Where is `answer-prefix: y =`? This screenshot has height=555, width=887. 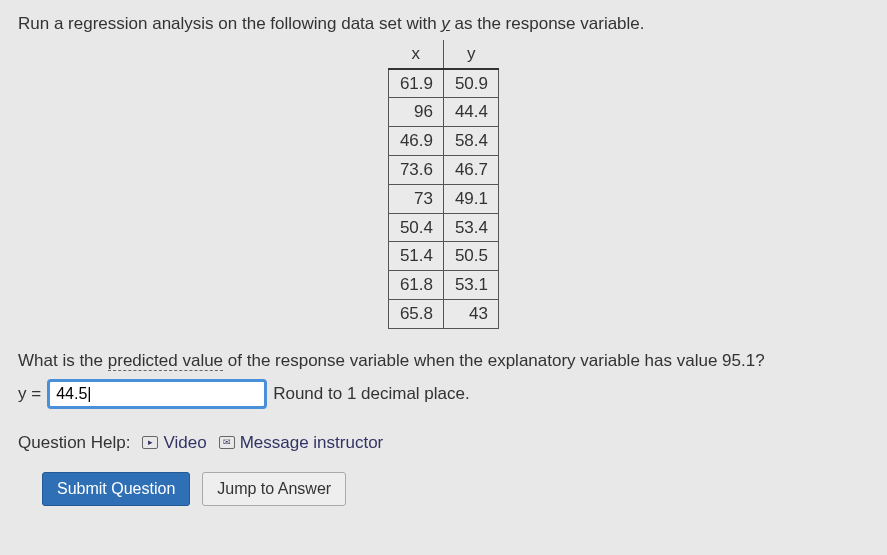 answer-prefix: y = is located at coordinates (30, 394).